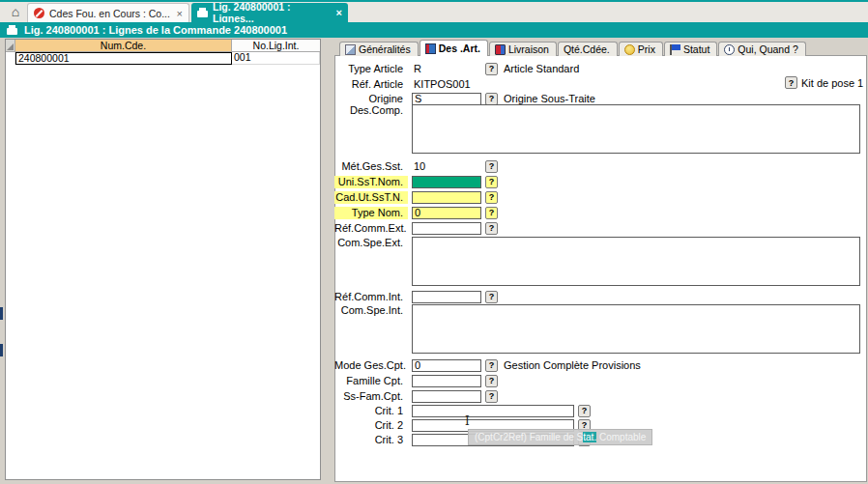 The image size is (868, 484). What do you see at coordinates (273, 13) in the screenshot?
I see `browser-tab-title: Lig. 240800001 : Lignes...` at bounding box center [273, 13].